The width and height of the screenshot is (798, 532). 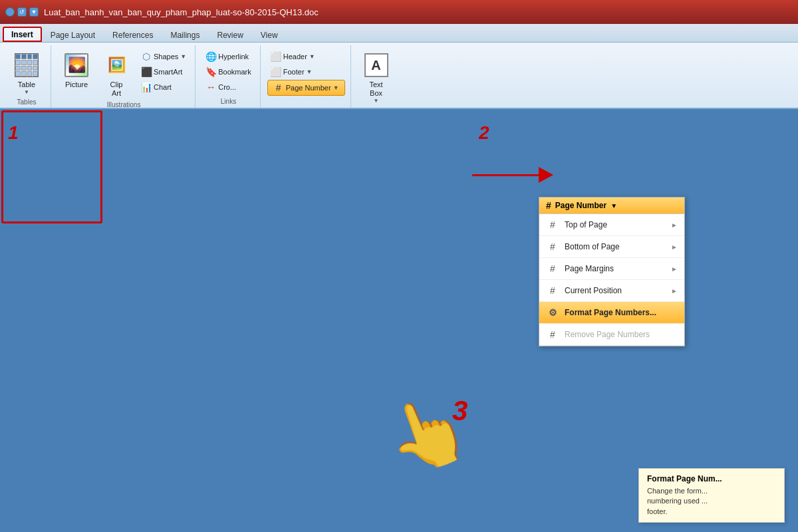 I want to click on picture-button: Picture, so click(x=76, y=70).